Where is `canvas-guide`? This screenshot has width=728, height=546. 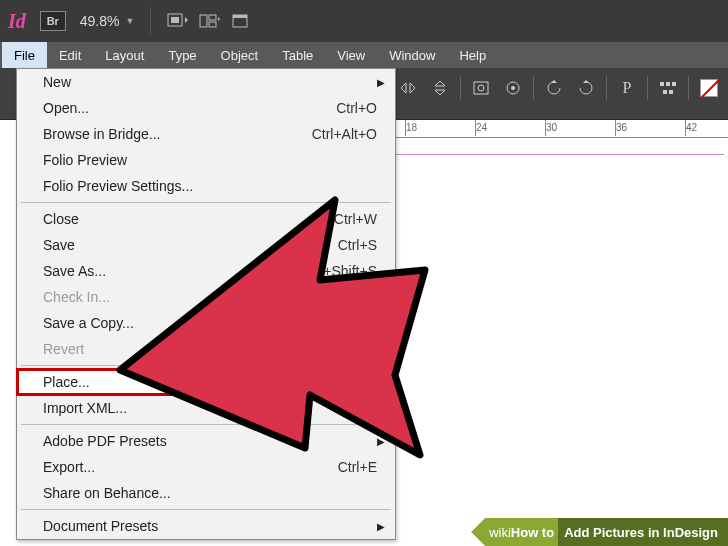
canvas-guide is located at coordinates (560, 154).